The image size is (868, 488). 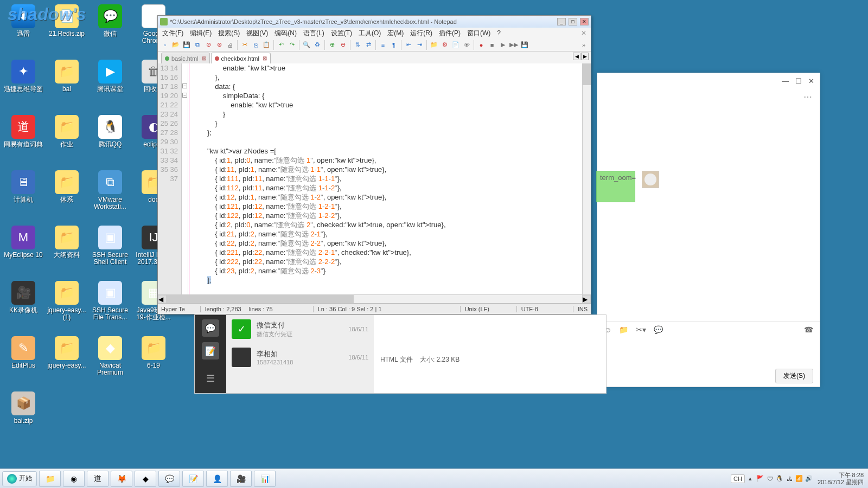 What do you see at coordinates (217, 479) in the screenshot?
I see `taskbar-item: 👤` at bounding box center [217, 479].